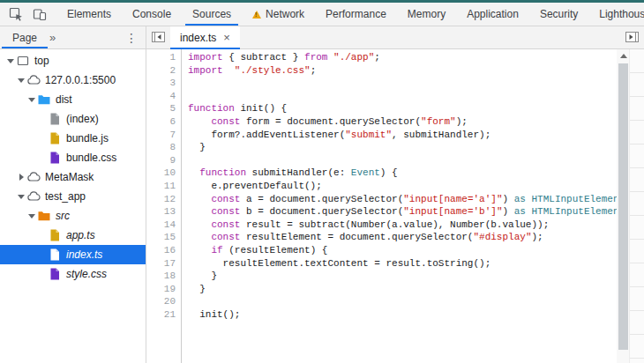 This screenshot has width=644, height=363. What do you see at coordinates (205, 37) in the screenshot?
I see `editor-tab-index-ts: index.ts ×` at bounding box center [205, 37].